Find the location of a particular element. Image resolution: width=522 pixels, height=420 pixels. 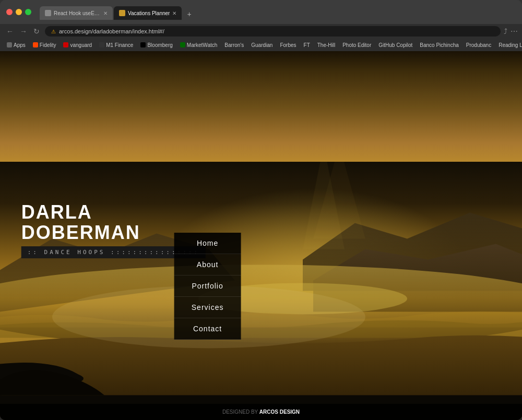

address-bar: ⚠ arcos.design/darladoberman/index.html#… is located at coordinates (272, 31).